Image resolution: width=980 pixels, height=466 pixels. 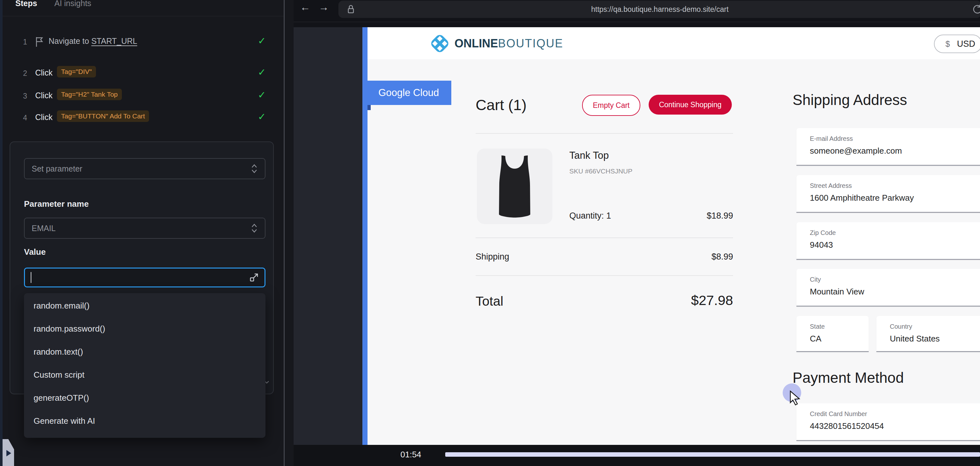 I want to click on parameter-name-label: Parameter name, so click(x=56, y=204).